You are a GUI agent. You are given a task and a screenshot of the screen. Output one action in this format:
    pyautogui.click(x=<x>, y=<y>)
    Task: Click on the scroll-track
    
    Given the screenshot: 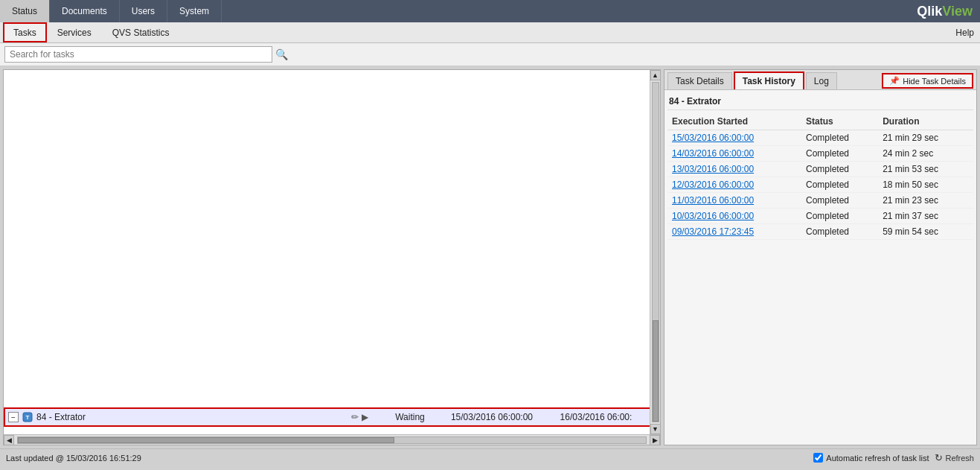 What is the action you would take?
    pyautogui.click(x=656, y=252)
    